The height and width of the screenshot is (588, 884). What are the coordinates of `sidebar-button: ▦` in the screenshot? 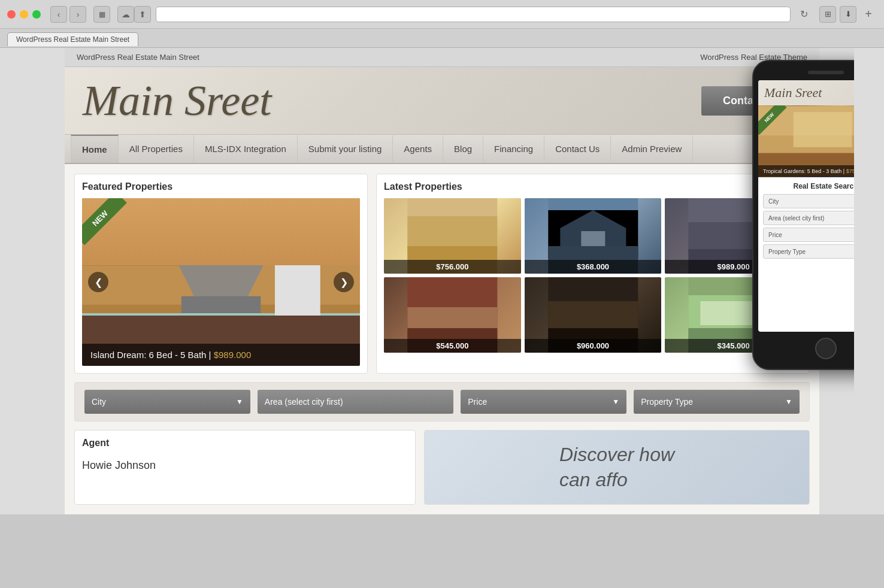 It's located at (102, 14).